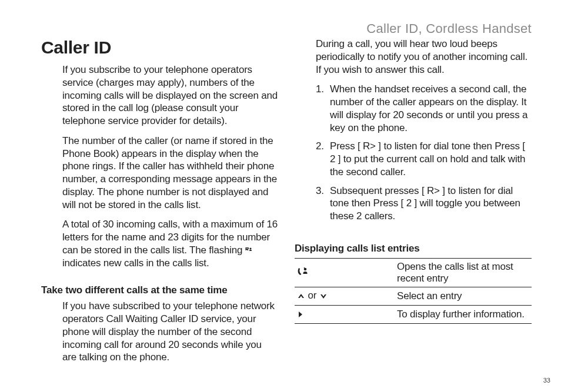 The image size is (561, 392). What do you see at coordinates (345, 296) in the screenshot?
I see `key-cell-up-down: or` at bounding box center [345, 296].